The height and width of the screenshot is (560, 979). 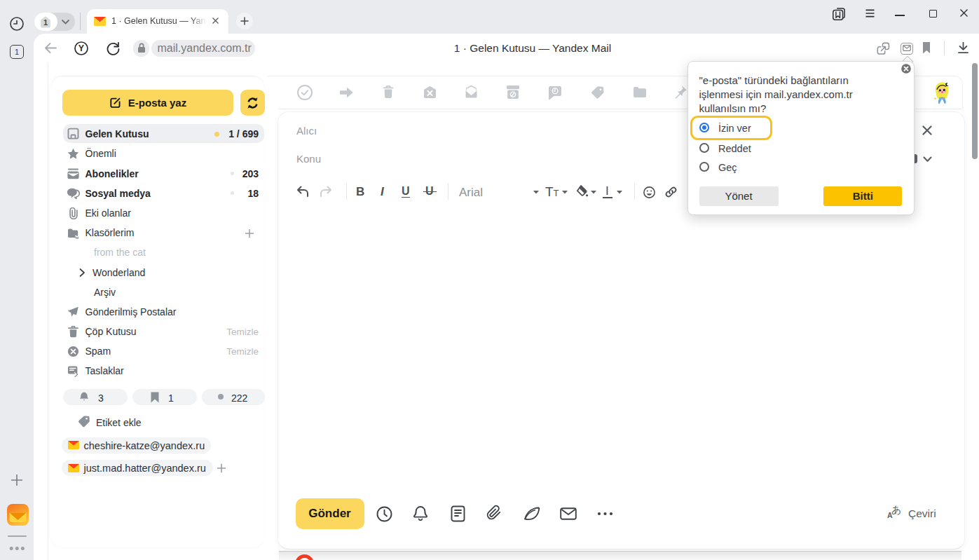 What do you see at coordinates (81, 48) in the screenshot?
I see `svg-text: Y` at bounding box center [81, 48].